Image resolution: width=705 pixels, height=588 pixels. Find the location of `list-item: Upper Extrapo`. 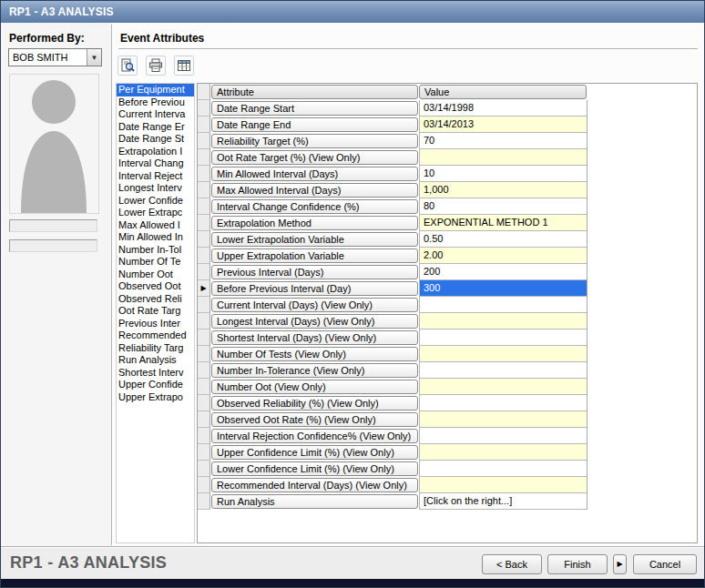

list-item: Upper Extrapo is located at coordinates (155, 398).